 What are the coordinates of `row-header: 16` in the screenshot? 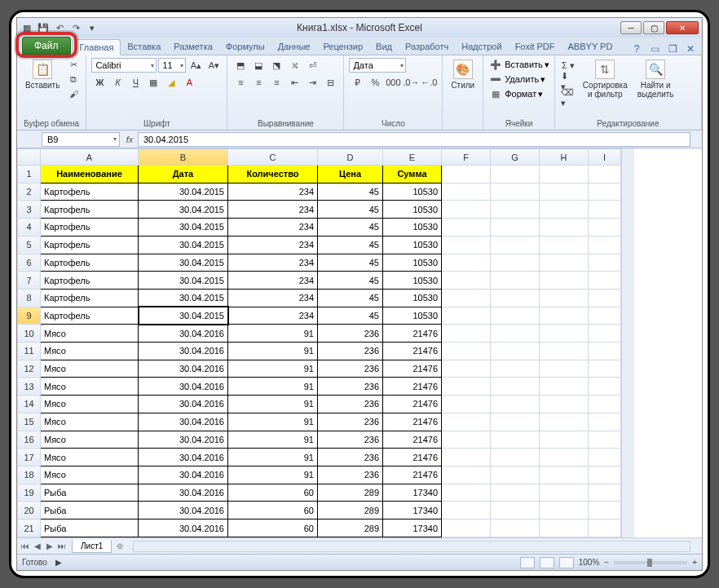 It's located at (29, 440).